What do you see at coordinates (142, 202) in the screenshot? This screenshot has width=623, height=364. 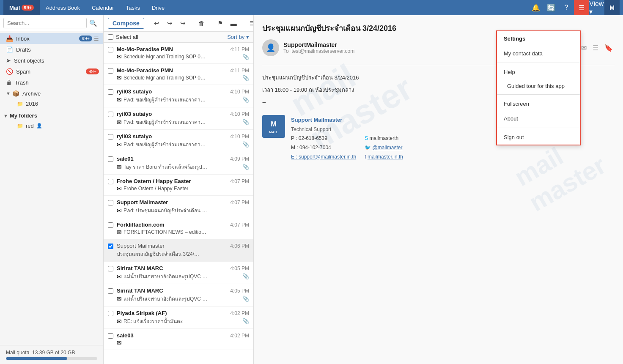 I see `email-from: Support Mailmaster` at bounding box center [142, 202].